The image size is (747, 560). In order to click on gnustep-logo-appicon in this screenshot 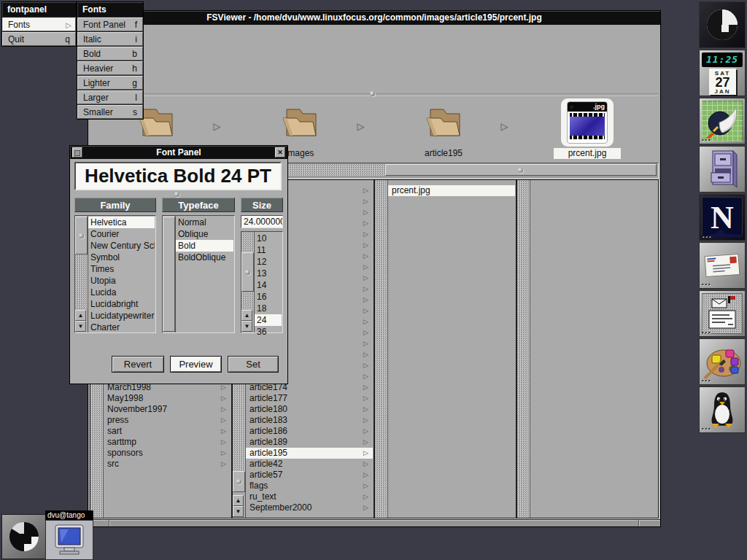, I will do `click(24, 537)`.